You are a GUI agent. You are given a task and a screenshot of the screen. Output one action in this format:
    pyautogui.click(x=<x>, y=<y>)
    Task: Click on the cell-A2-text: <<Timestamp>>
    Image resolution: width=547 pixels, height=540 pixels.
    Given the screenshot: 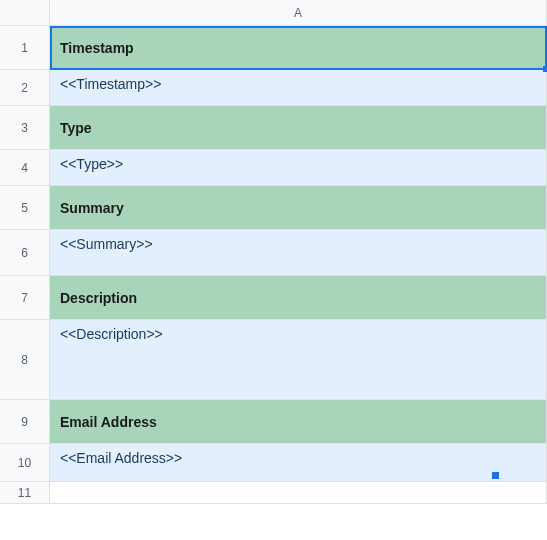 What is the action you would take?
    pyautogui.click(x=110, y=84)
    